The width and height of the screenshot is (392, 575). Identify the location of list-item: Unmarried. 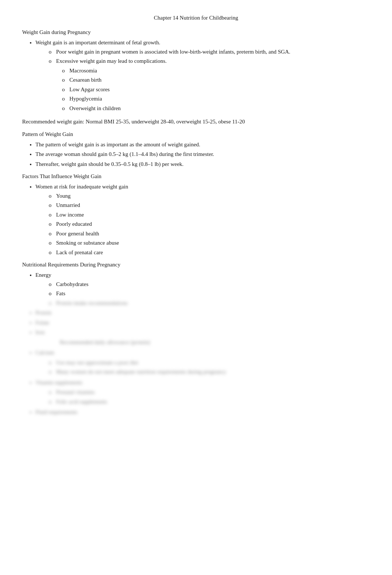
(209, 205).